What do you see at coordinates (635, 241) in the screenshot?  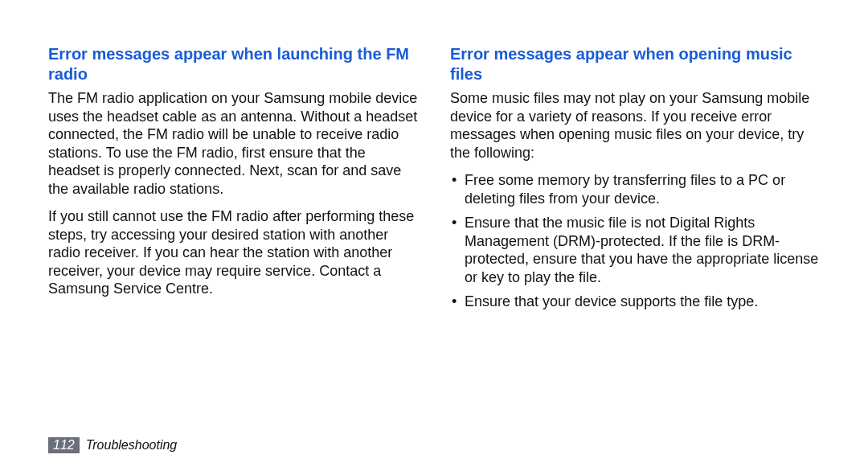 I see `bullet-list: Free some memory by transferring files t…` at bounding box center [635, 241].